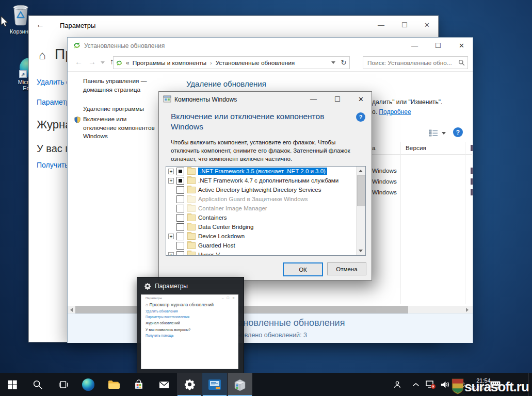  I want to click on taskbar-explorer-button, so click(114, 385).